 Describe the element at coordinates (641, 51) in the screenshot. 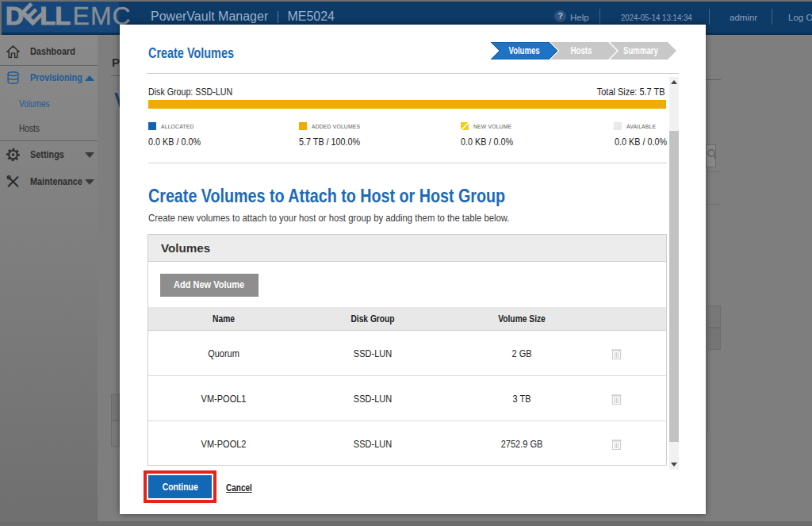

I see `svg-text: Summary` at that location.